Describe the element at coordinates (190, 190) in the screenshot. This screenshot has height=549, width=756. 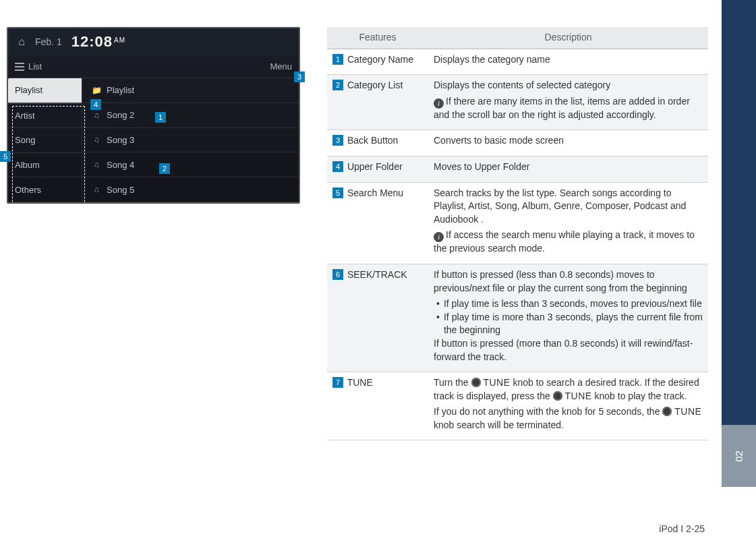
I see `right-item: ♫Song 5` at that location.